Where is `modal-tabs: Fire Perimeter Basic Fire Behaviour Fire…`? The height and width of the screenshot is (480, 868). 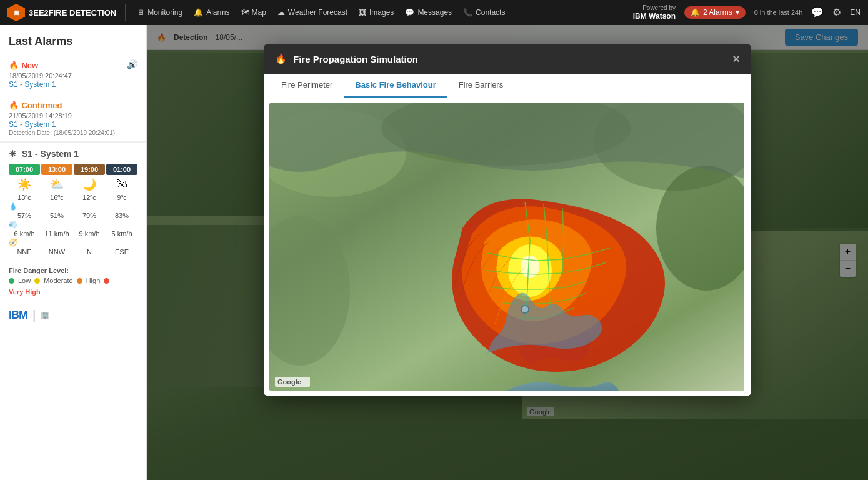 modal-tabs: Fire Perimeter Basic Fire Behaviour Fire… is located at coordinates (507, 86).